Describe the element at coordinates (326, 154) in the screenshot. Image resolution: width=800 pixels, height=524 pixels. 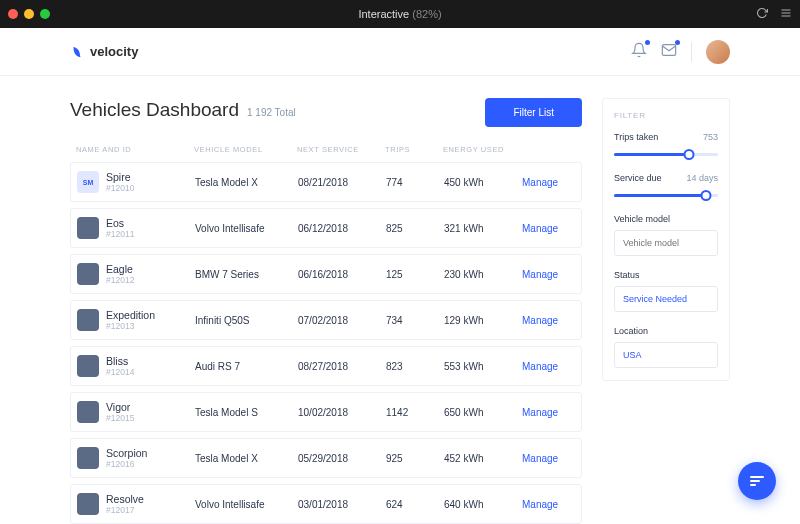
I see `table-header: NAME AND ID VEHICLE MODEL NEXT SERVICE T…` at that location.